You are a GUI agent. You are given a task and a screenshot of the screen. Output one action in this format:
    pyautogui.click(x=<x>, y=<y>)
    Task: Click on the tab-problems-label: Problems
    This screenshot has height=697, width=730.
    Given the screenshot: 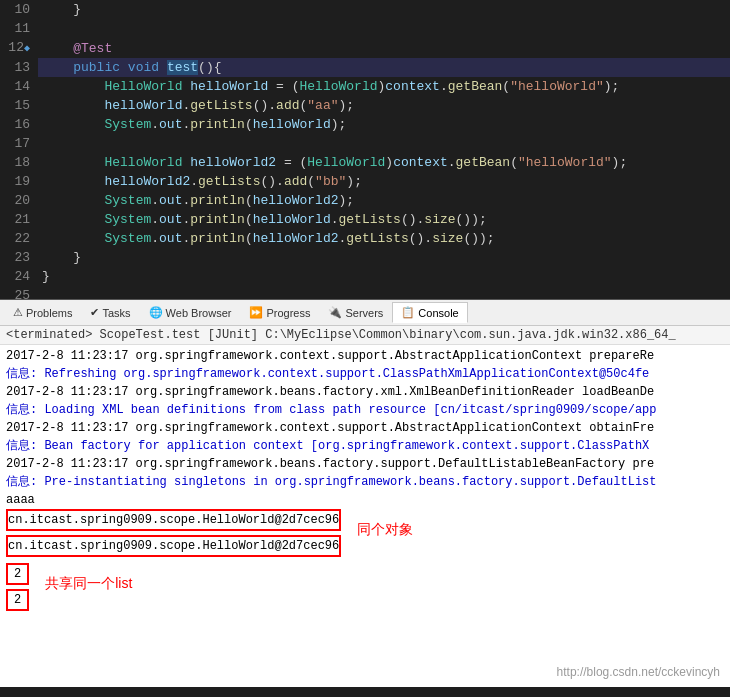 What is the action you would take?
    pyautogui.click(x=49, y=313)
    